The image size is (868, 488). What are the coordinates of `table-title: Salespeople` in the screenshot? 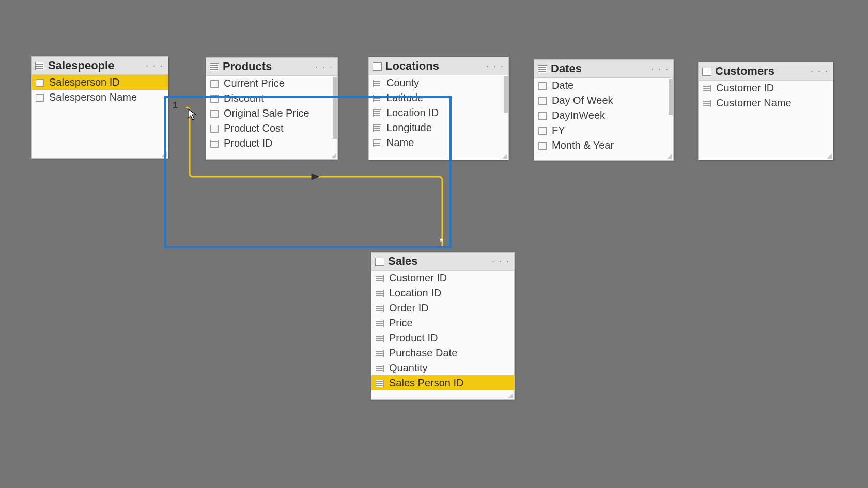 It's located at (96, 66).